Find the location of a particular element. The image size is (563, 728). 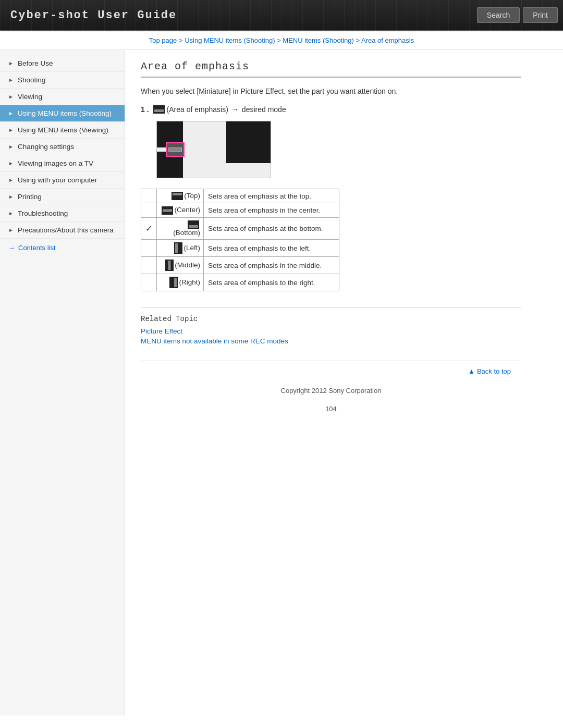

table-row: (Right) Sets area of emphasis to the rig… is located at coordinates (240, 282).